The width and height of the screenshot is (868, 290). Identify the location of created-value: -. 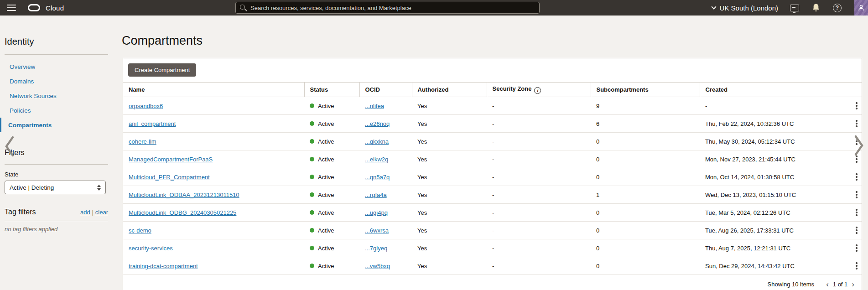
(774, 106).